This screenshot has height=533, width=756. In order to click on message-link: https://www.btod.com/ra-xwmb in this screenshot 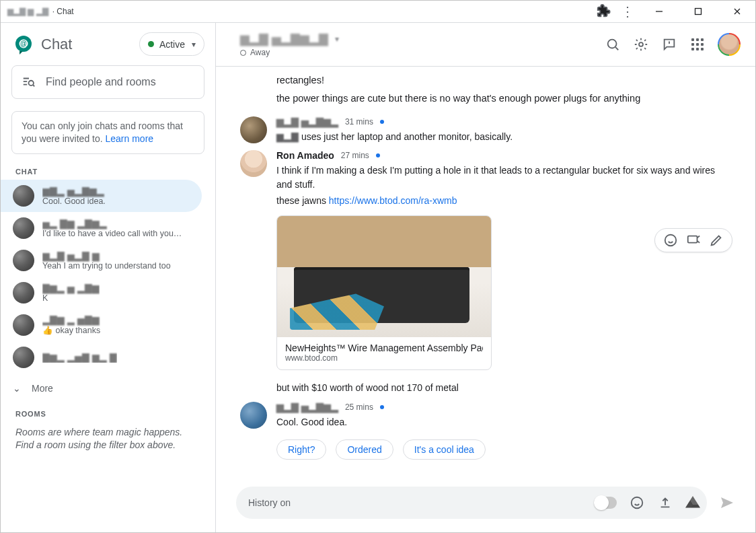, I will do `click(393, 201)`.